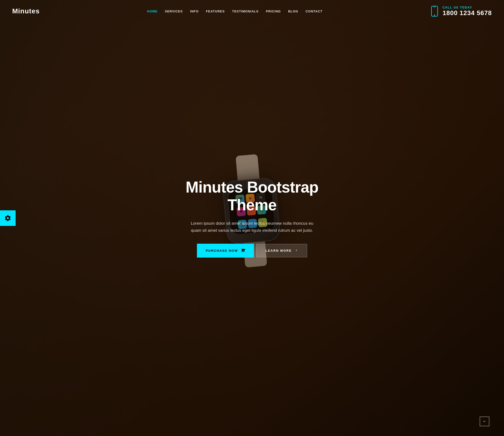  I want to click on chevron-right-icon, so click(296, 251).